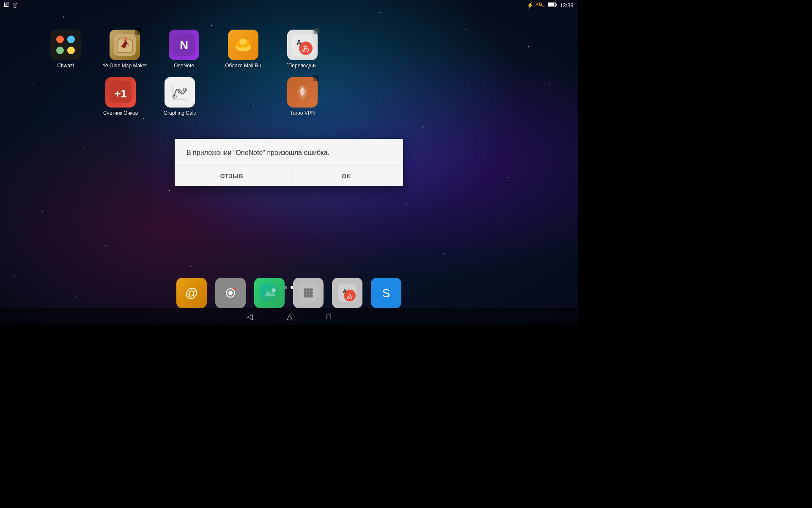 Image resolution: width=812 pixels, height=508 pixels. I want to click on battery-icon, so click(552, 5).